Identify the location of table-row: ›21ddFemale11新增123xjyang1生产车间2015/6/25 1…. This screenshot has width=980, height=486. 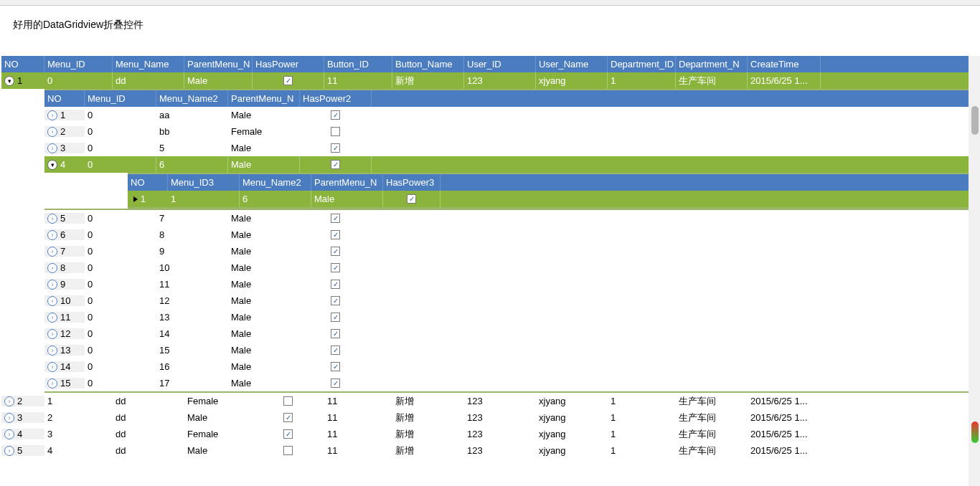
(490, 401).